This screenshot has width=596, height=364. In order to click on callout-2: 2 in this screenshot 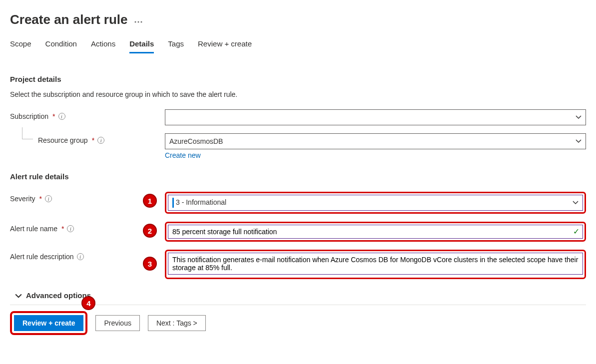, I will do `click(150, 231)`.